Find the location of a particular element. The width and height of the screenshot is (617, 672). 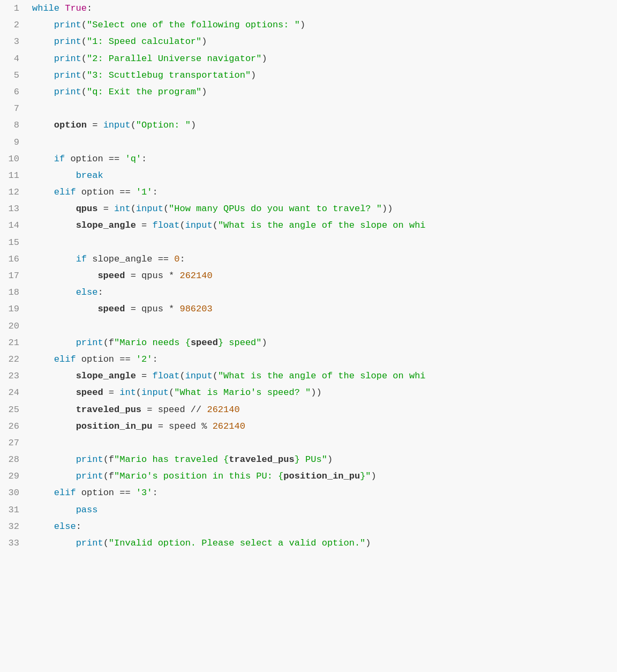

line-number: 13 is located at coordinates (14, 209).